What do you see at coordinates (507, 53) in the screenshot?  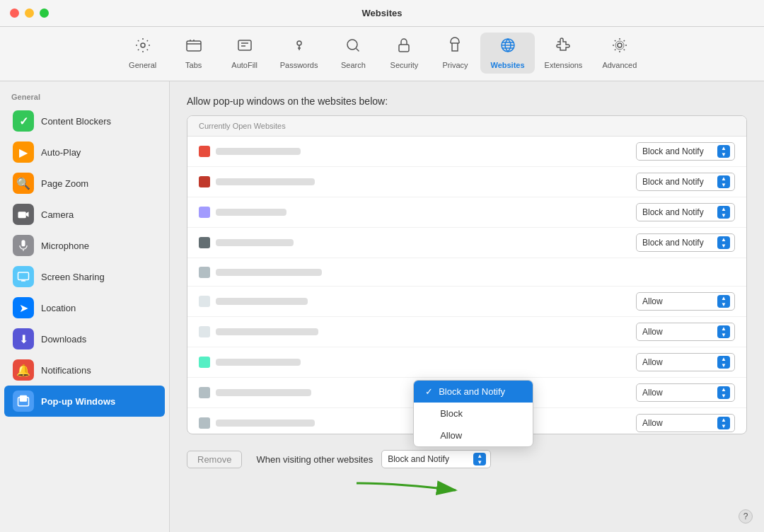 I see `toolbar-item-websites: Websites` at bounding box center [507, 53].